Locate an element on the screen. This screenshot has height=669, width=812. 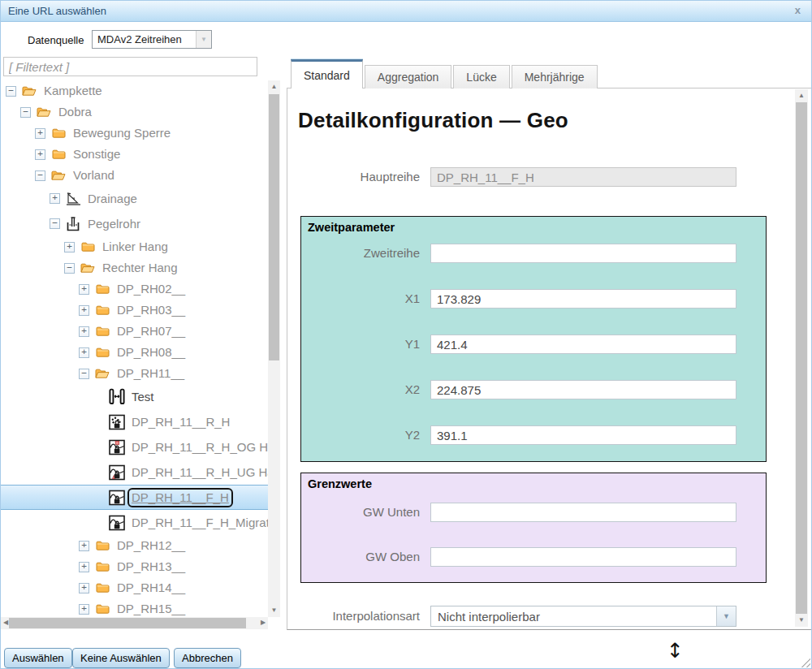
tab-aggregation: Aggregation is located at coordinates (408, 76).